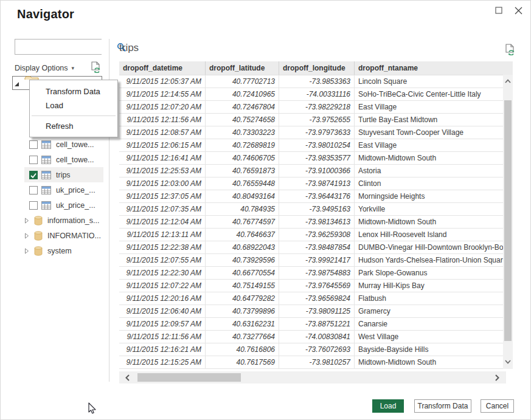 Image resolution: width=531 pixels, height=420 pixels. What do you see at coordinates (58, 236) in the screenshot?
I see `tree-item-informatio-: INFORMATIO...` at bounding box center [58, 236].